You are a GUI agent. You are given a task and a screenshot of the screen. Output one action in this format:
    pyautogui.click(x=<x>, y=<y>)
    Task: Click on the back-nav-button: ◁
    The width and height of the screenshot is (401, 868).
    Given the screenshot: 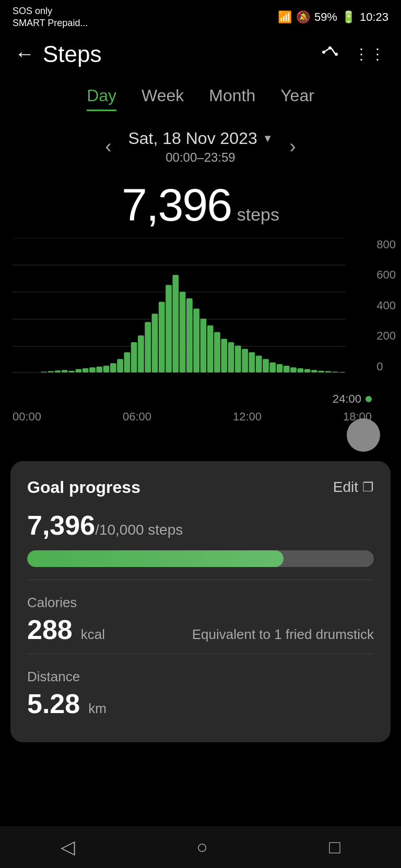 What is the action you would take?
    pyautogui.click(x=68, y=847)
    